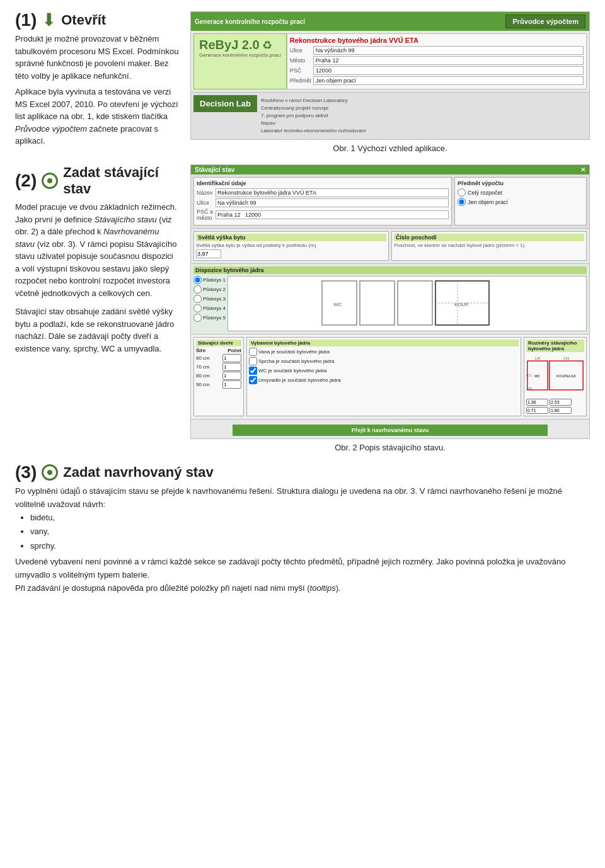 Image resolution: width=605 pixels, height=868 pixels. I want to click on field-label-predmet: Předmět, so click(301, 81).